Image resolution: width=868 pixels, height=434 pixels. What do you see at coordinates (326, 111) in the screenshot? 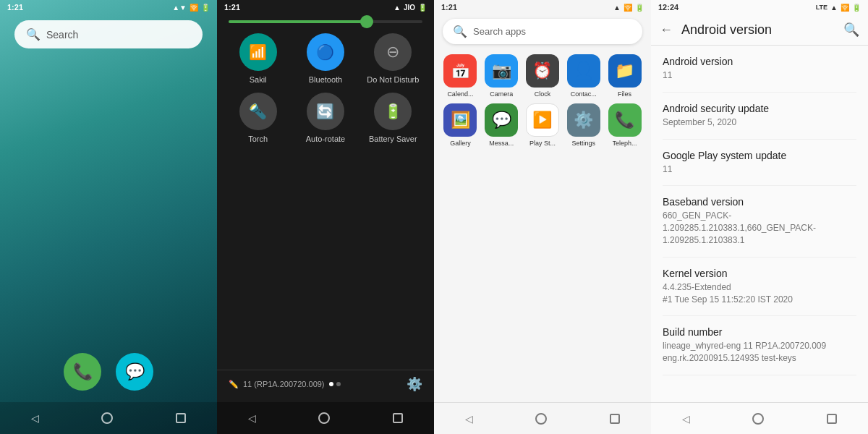
I see `qs-tile-autorotate-icon: 🔄` at bounding box center [326, 111].